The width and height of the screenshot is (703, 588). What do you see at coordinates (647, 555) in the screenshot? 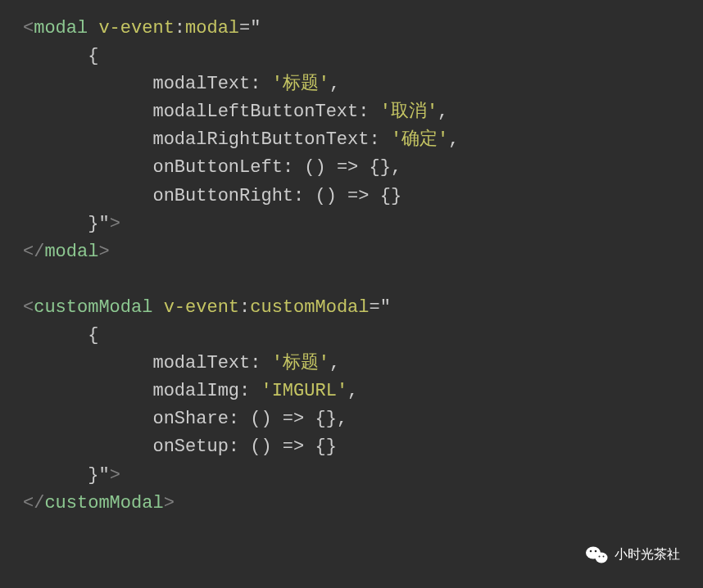
I see `watermark-text: 小时光茶社` at bounding box center [647, 555].